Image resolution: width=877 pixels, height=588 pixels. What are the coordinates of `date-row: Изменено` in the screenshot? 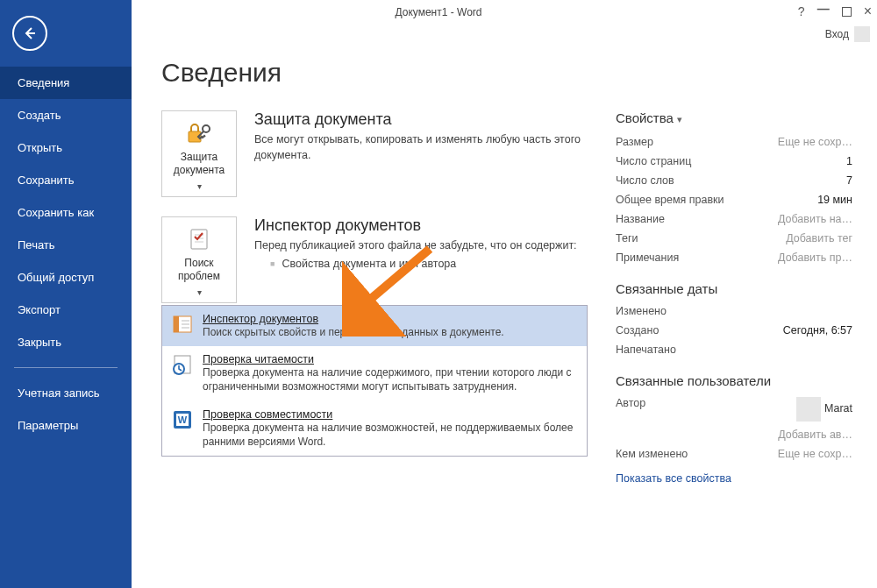 It's located at (734, 311).